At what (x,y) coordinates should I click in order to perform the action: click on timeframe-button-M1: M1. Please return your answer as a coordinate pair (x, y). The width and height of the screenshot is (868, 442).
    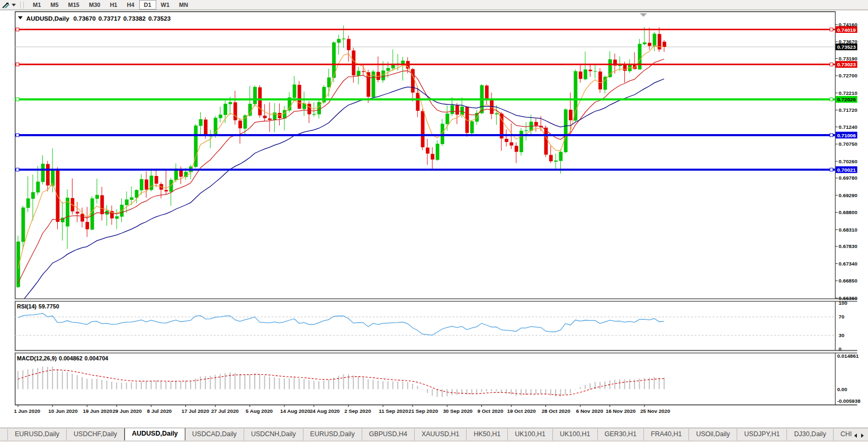
    Looking at the image, I should click on (37, 5).